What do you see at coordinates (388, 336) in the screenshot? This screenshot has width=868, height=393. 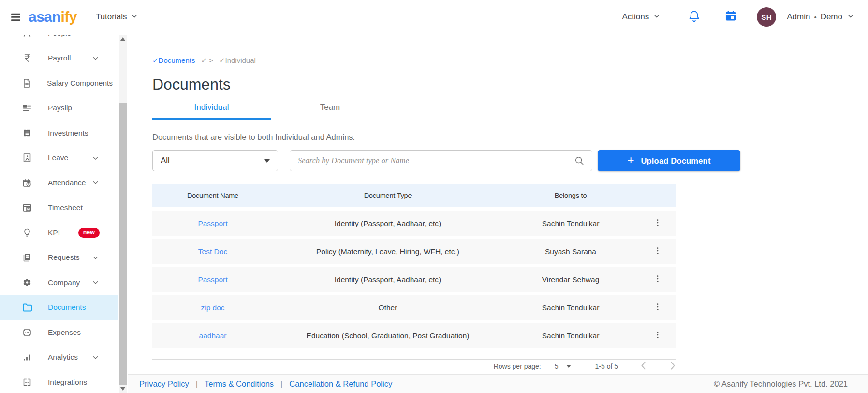 I see `document-type-cell: Education (School, Graduation, Post Grad…` at bounding box center [388, 336].